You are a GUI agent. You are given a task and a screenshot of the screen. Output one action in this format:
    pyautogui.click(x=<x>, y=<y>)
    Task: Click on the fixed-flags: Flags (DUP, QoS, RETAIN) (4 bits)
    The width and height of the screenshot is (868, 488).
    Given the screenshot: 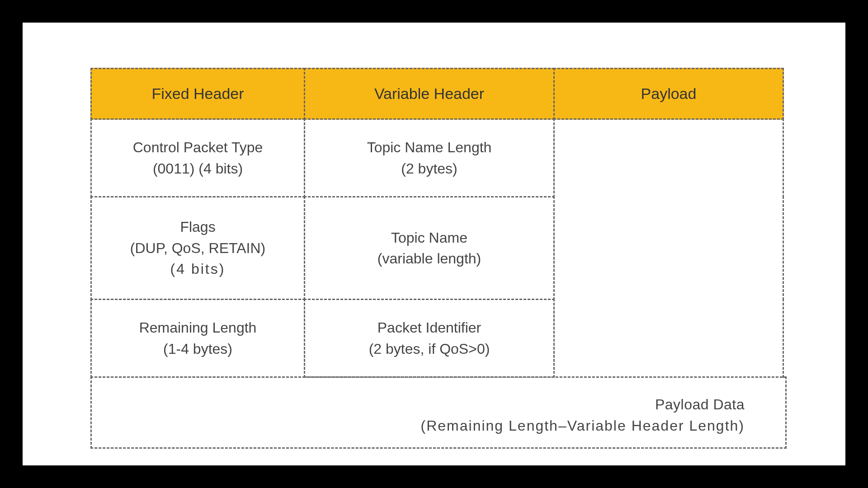 What is the action you would take?
    pyautogui.click(x=198, y=248)
    